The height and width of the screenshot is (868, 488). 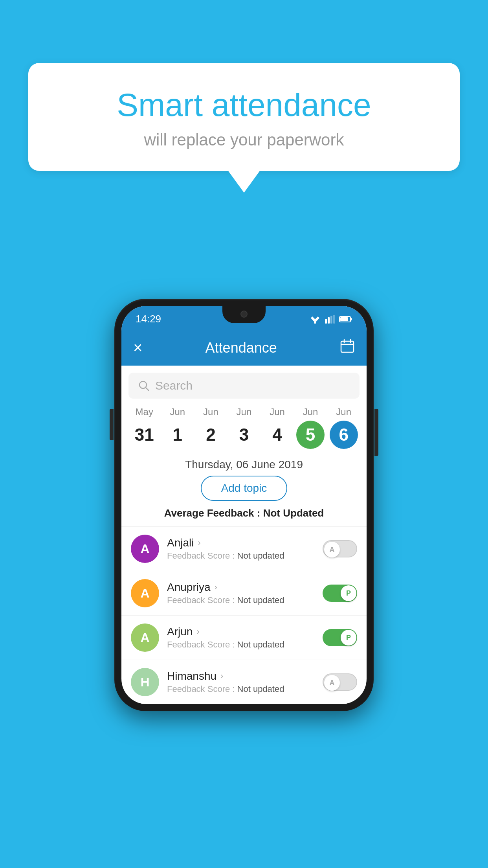 I want to click on app-bar-title: Attendance, so click(x=241, y=348).